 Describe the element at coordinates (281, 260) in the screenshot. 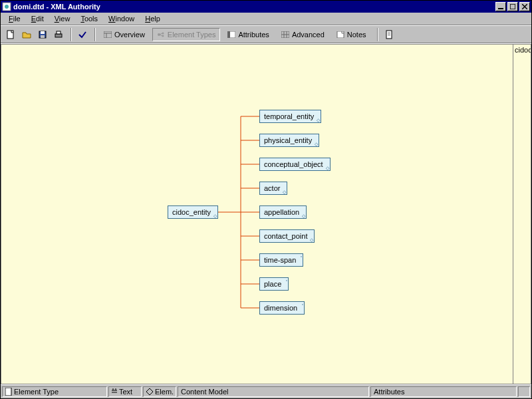

I see `node-child: time-span▫` at that location.